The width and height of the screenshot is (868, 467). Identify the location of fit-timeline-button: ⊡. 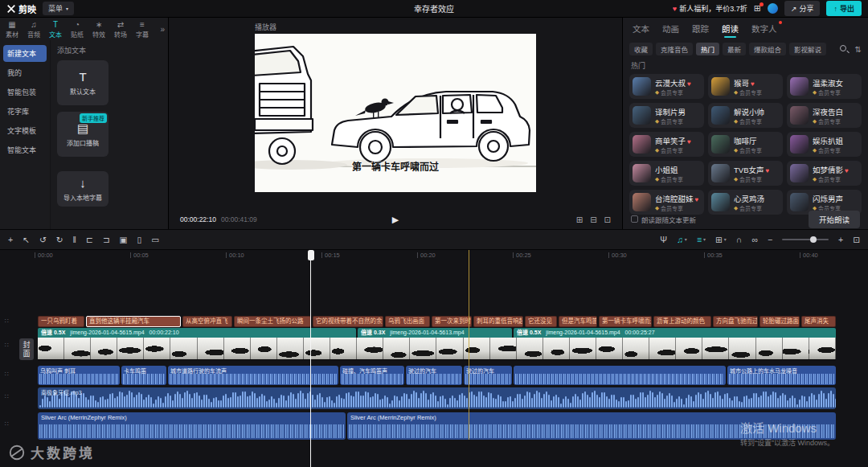
(857, 240).